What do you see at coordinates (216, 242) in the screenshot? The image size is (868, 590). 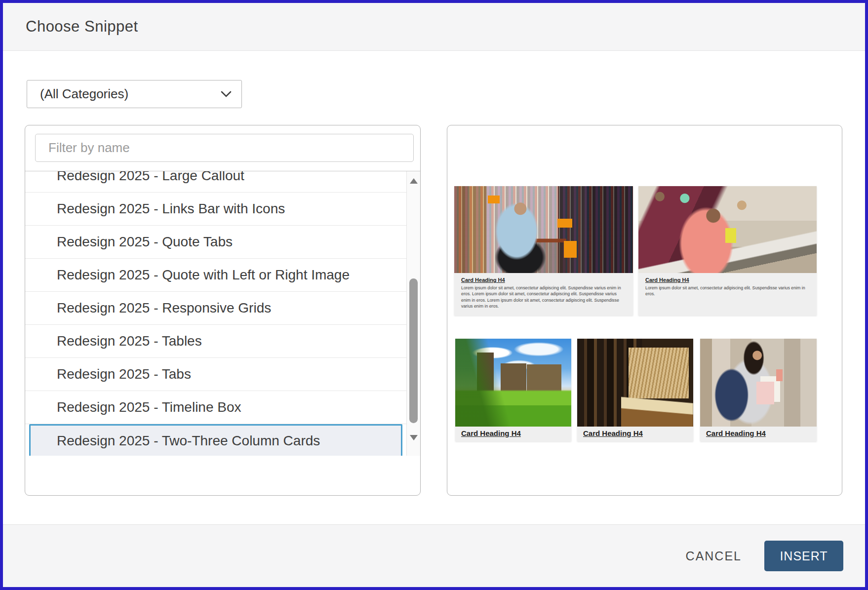 I see `snippet-item: Redesign 2025 - Quote Tabs` at bounding box center [216, 242].